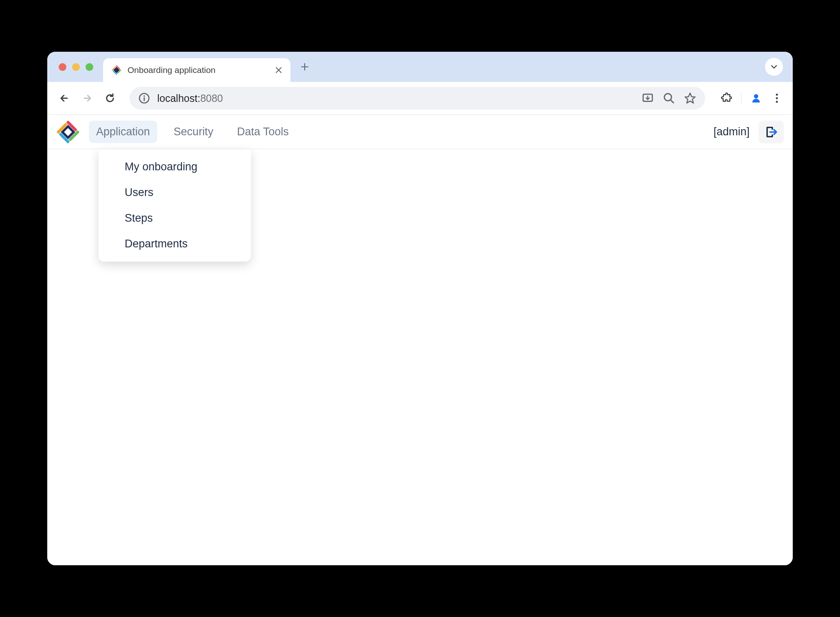 Image resolution: width=840 pixels, height=617 pixels. What do you see at coordinates (305, 67) in the screenshot?
I see `new-tab-button` at bounding box center [305, 67].